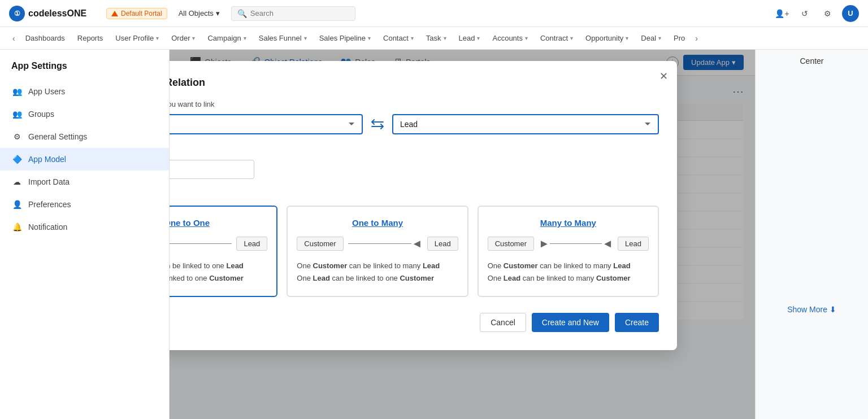  I want to click on portal-badge: Default Portal, so click(137, 14).